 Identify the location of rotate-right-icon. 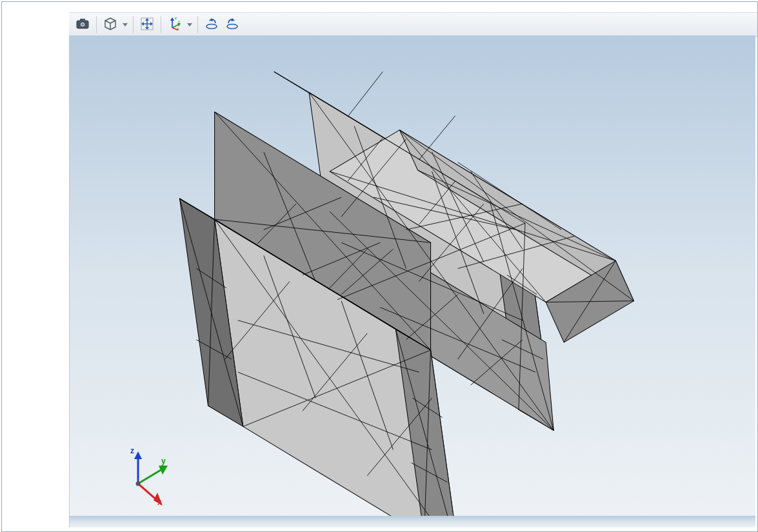
(232, 25).